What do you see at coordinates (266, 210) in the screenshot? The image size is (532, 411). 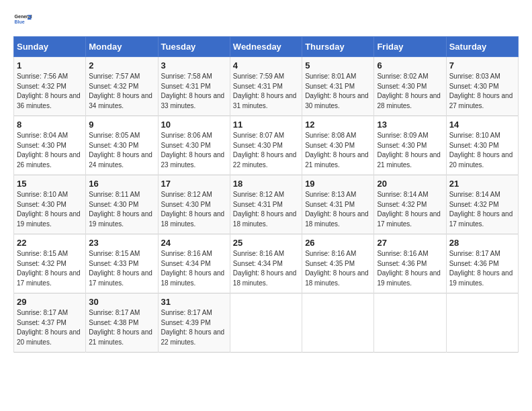 I see `day-info: Sunrise: 8:12 AM Sunset: 4:31 PM Dayligh…` at bounding box center [266, 210].